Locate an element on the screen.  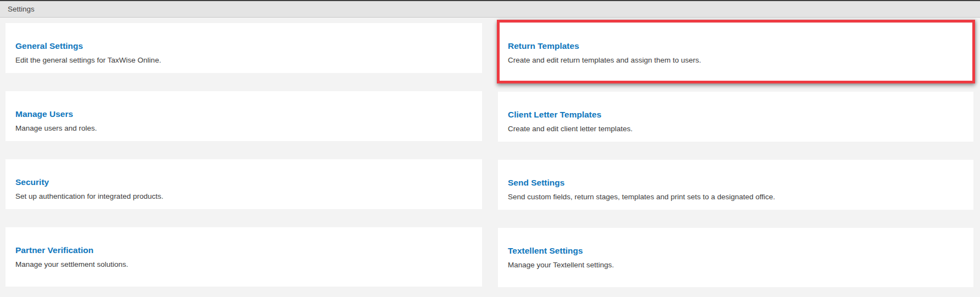
partner-verification-link: Partner Verification is located at coordinates (54, 250).